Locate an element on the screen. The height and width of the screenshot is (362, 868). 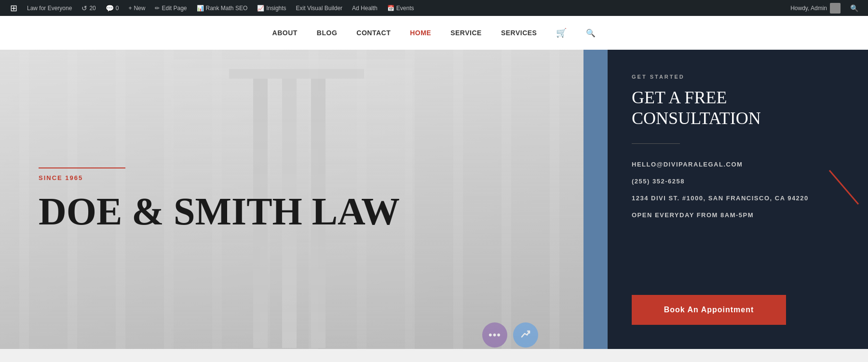
contact-address: 1234 DIVI ST. #1000, SAN FRANCISCO, CA 9… is located at coordinates (738, 198).